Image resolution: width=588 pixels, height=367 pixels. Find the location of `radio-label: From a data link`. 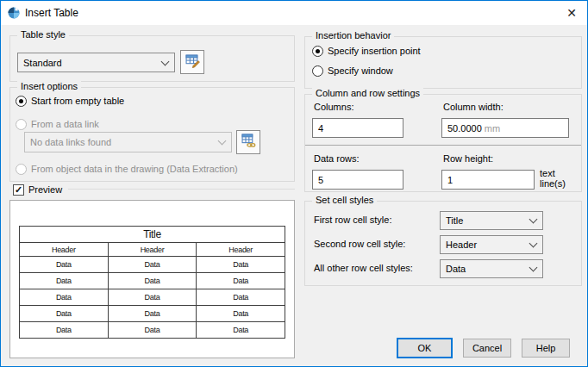

radio-label: From a data link is located at coordinates (66, 124).